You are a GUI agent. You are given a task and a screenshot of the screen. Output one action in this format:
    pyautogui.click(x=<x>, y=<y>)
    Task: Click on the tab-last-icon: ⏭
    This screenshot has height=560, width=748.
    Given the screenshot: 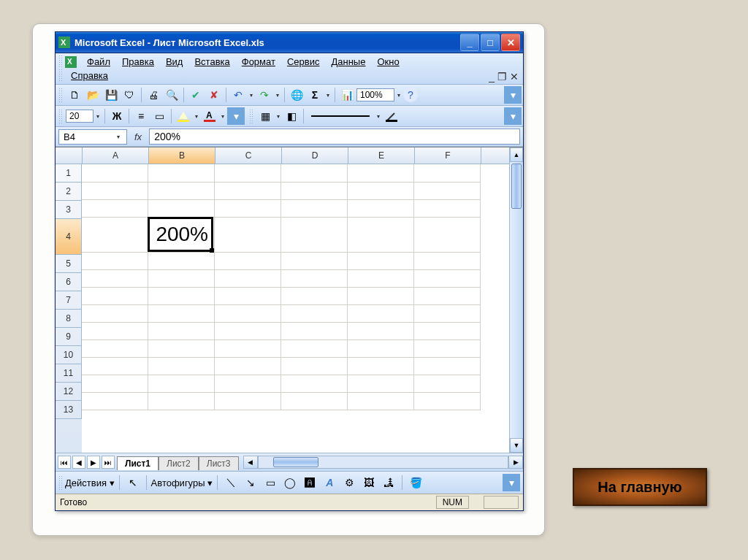 What is the action you would take?
    pyautogui.click(x=108, y=462)
    